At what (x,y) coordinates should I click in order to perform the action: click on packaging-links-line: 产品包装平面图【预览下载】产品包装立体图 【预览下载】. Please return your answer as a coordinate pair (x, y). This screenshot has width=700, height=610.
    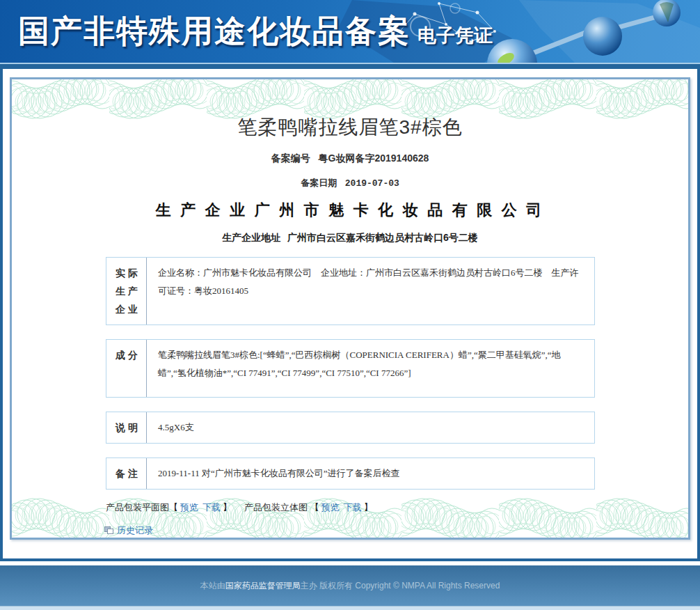
    Looking at the image, I should click on (397, 508).